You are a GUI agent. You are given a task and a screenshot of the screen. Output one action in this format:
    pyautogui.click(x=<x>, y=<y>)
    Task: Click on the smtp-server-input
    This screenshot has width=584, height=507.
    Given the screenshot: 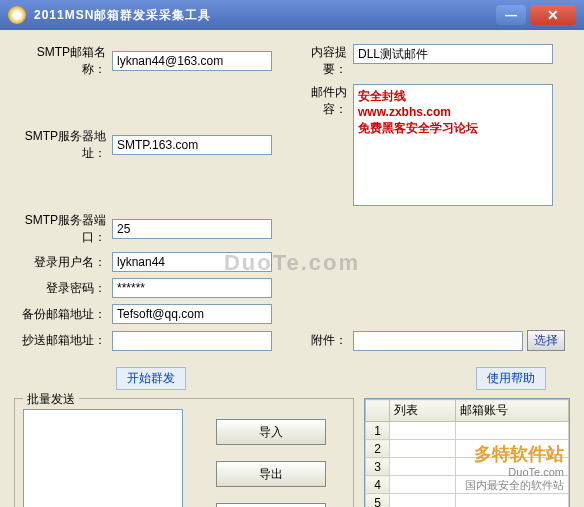 What is the action you would take?
    pyautogui.click(x=192, y=145)
    